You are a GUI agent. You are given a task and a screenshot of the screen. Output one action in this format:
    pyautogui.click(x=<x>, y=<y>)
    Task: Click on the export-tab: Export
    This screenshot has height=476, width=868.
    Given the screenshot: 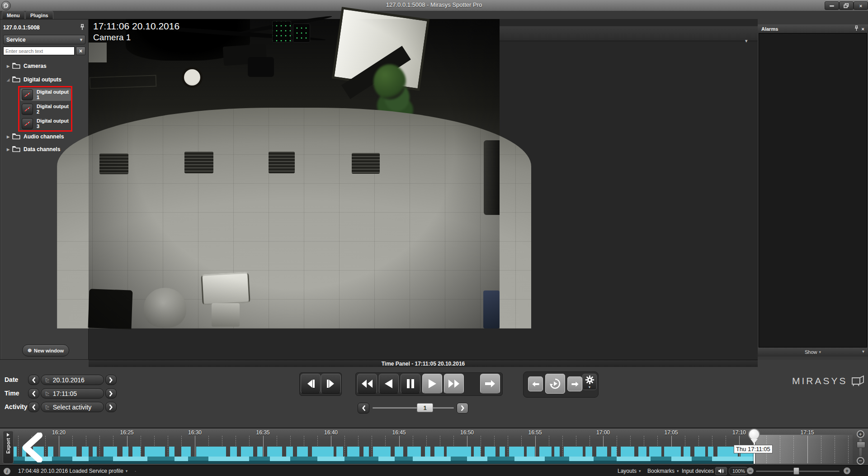 What is the action you would take?
    pyautogui.click(x=8, y=447)
    